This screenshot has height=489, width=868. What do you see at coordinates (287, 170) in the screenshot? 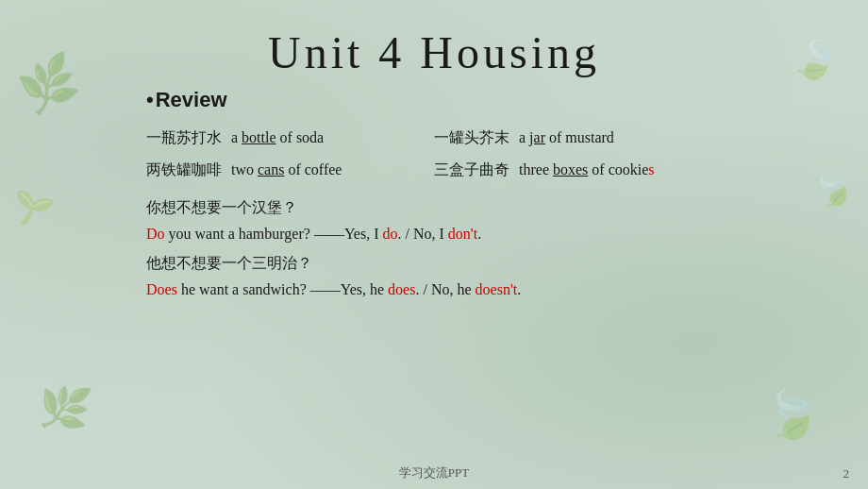
I see `vocab-english-2: two cans of coffee` at bounding box center [287, 170].